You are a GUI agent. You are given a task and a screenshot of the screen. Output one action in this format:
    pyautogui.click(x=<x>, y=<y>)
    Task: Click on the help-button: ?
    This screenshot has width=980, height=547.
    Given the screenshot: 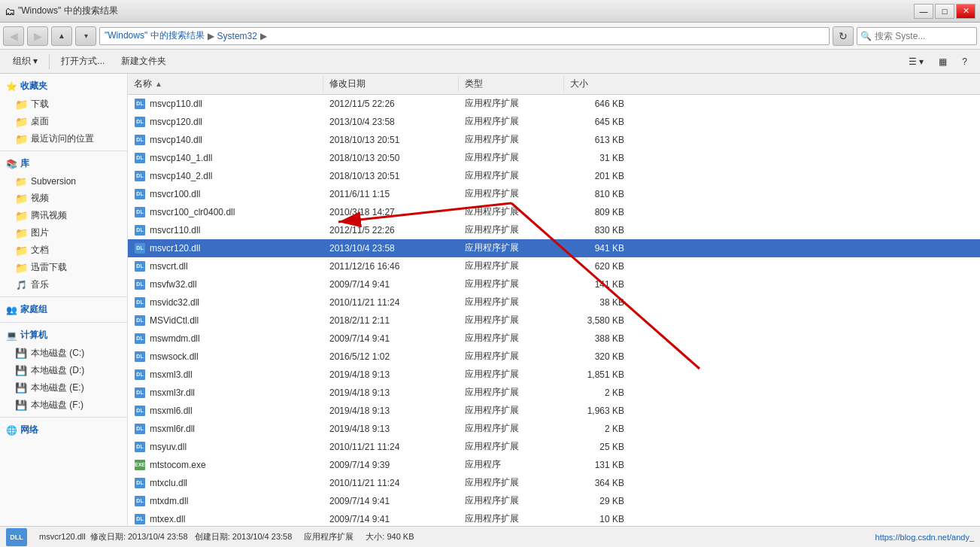 What is the action you would take?
    pyautogui.click(x=964, y=62)
    